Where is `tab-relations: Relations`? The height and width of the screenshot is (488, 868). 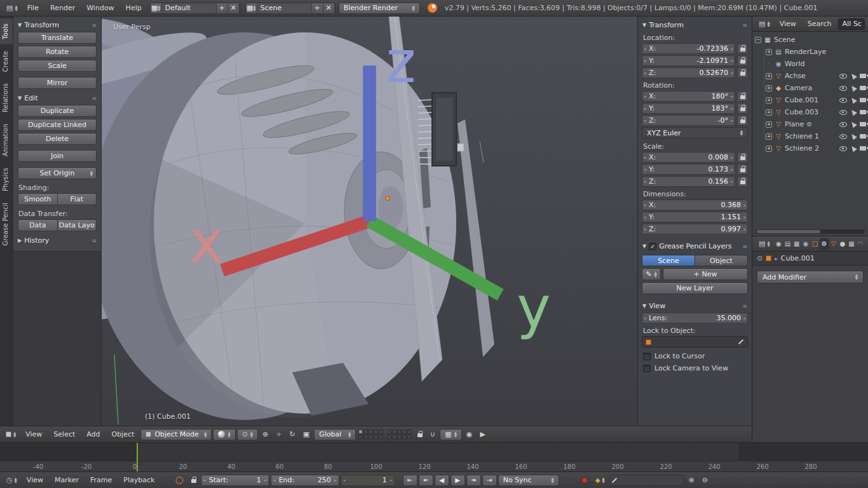 tab-relations: Relations is located at coordinates (6, 98).